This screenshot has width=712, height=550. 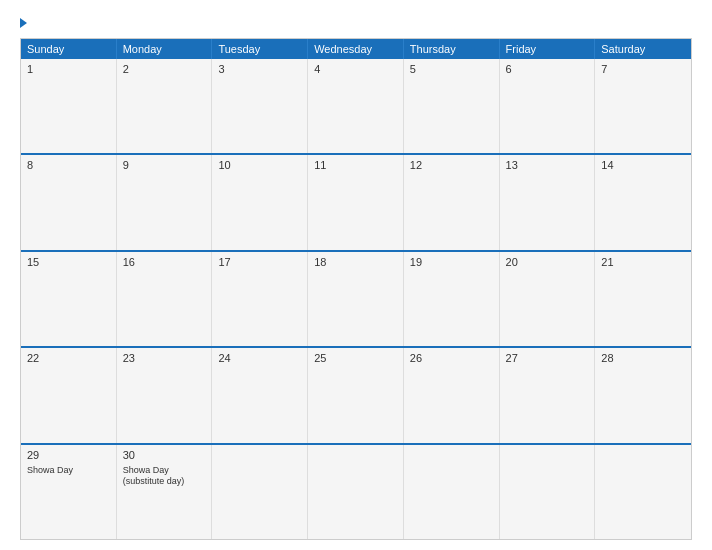 What do you see at coordinates (356, 395) in the screenshot?
I see `calendar-cell: 25` at bounding box center [356, 395].